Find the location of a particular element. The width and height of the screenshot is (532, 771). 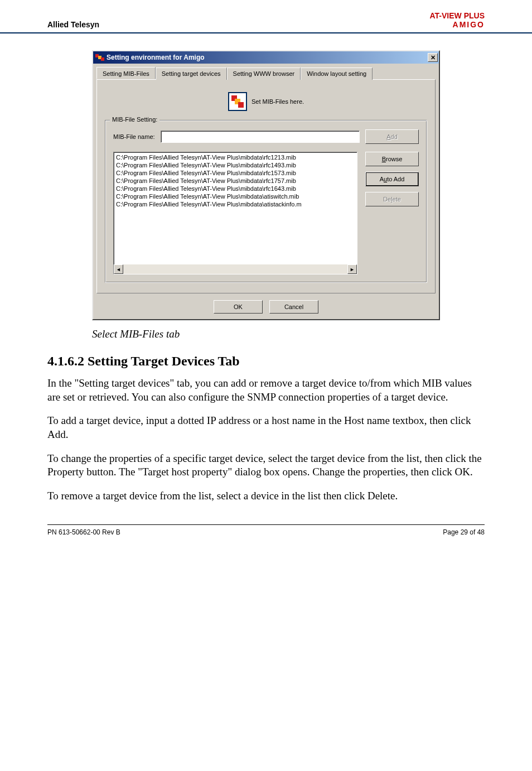

brand-line2: AMIGO is located at coordinates (457, 25).